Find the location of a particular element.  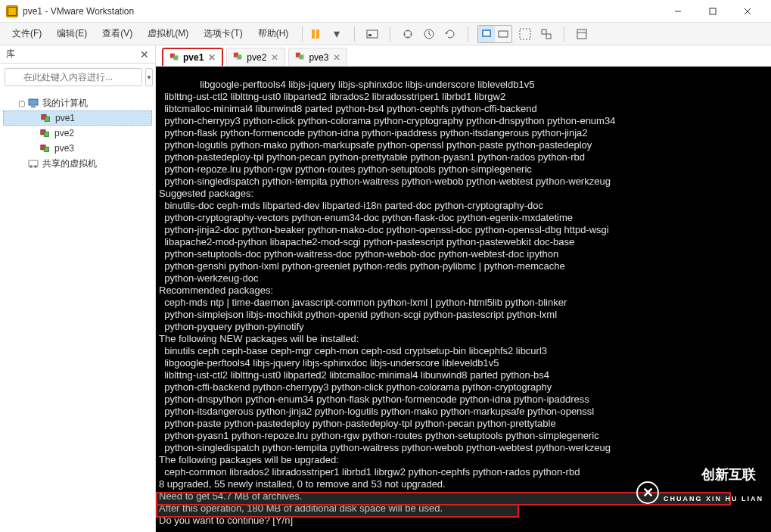

tree-label: pve1 is located at coordinates (65, 118).